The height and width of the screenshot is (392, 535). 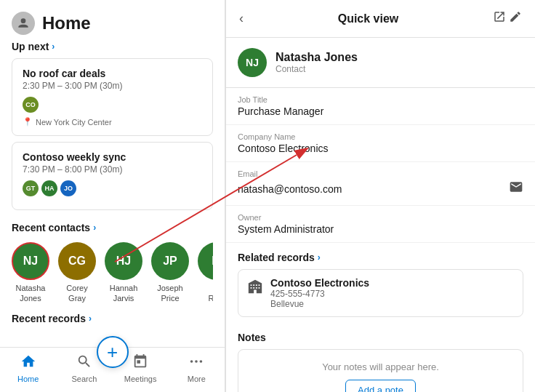 What do you see at coordinates (77, 261) in the screenshot?
I see `contact-avatar-cg: CG` at bounding box center [77, 261].